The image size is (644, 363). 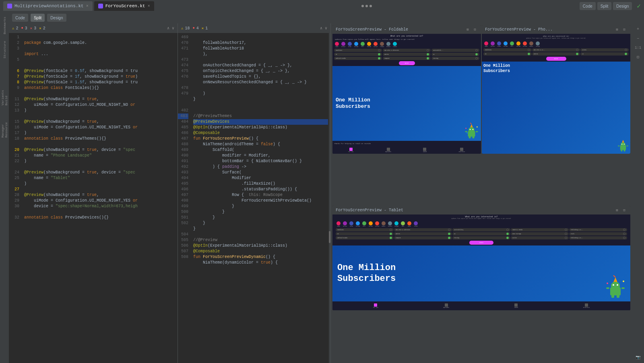 What do you see at coordinates (481, 258) in the screenshot?
I see `preview-card-tablet: ForYouScreenPreview - Tablet ⊞ ⊡ What ar…` at bounding box center [481, 258].